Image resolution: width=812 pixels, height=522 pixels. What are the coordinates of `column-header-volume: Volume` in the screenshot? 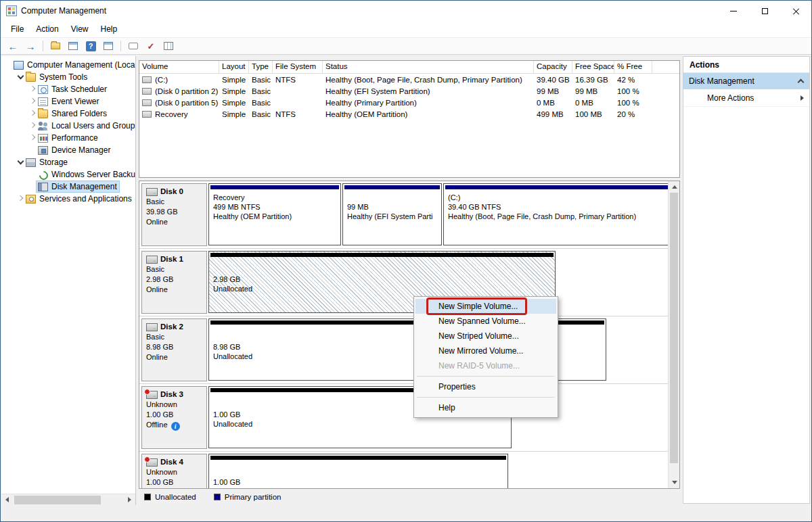 It's located at (179, 67).